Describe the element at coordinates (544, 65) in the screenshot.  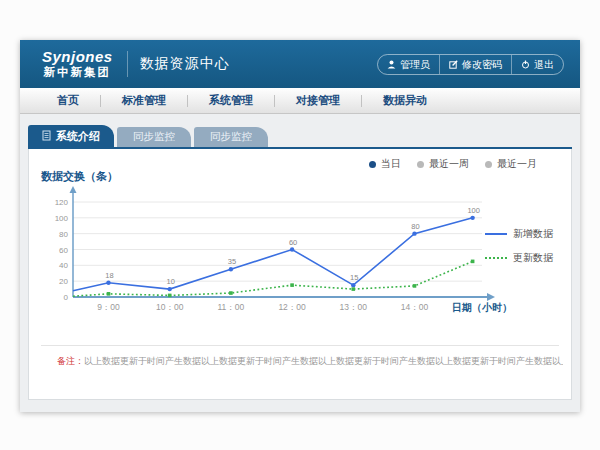
I see `logout-label: 退出` at that location.